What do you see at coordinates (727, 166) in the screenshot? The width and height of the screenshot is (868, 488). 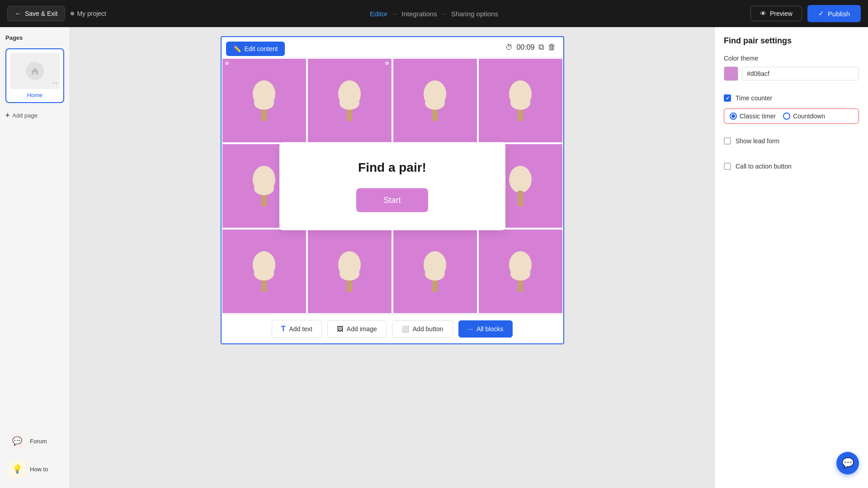 I see `call-to-action-checkbox` at bounding box center [727, 166].